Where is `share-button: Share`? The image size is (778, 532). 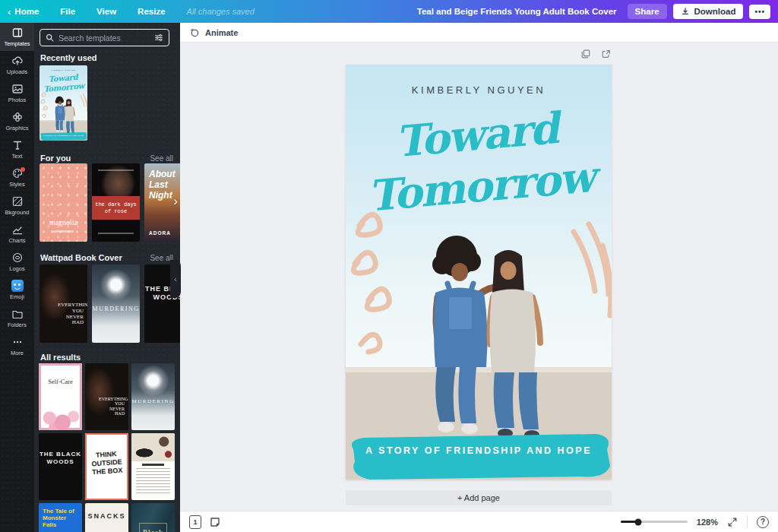 share-button: Share is located at coordinates (647, 11).